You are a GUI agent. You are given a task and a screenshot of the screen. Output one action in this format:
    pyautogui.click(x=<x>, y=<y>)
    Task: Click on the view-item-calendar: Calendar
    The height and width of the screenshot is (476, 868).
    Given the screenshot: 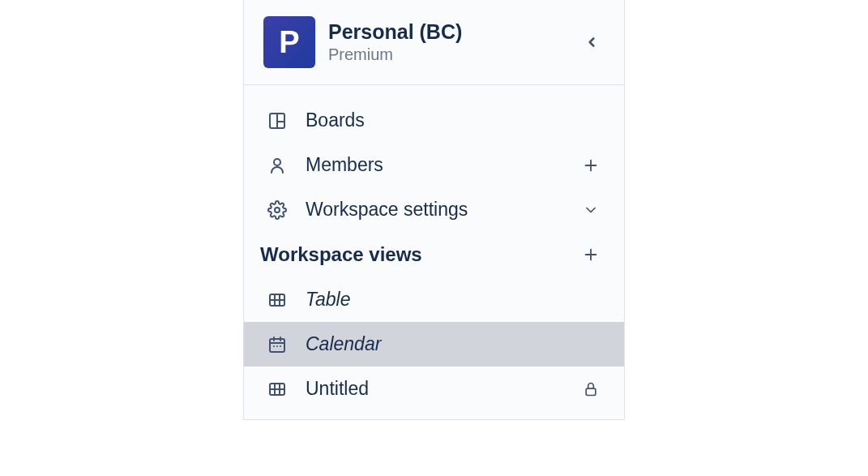 What is the action you would take?
    pyautogui.click(x=434, y=344)
    